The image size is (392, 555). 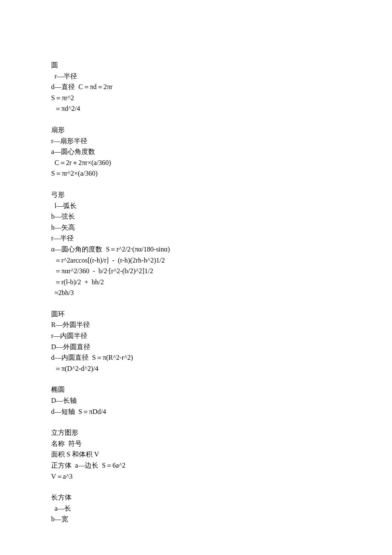 What do you see at coordinates (196, 282) in the screenshot?
I see `text-line: ＝r(l-b)/2 + bh/2` at bounding box center [196, 282].